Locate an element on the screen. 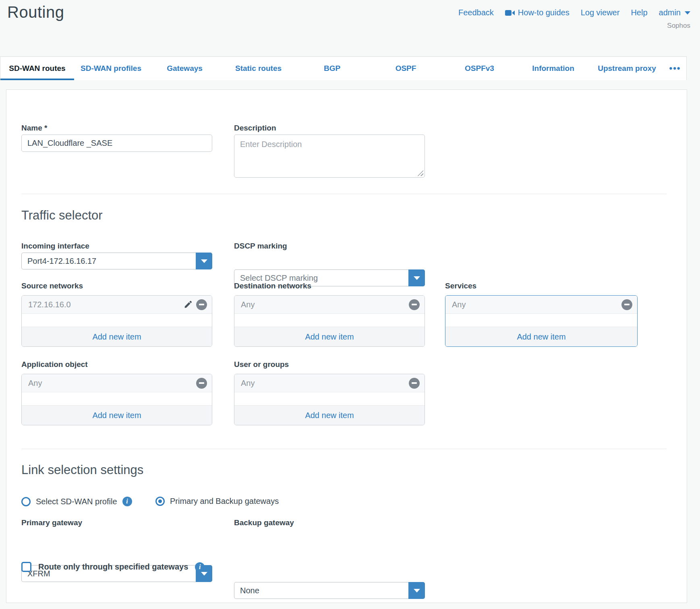  primary-gateway-label: Primary gateway is located at coordinates (52, 523).